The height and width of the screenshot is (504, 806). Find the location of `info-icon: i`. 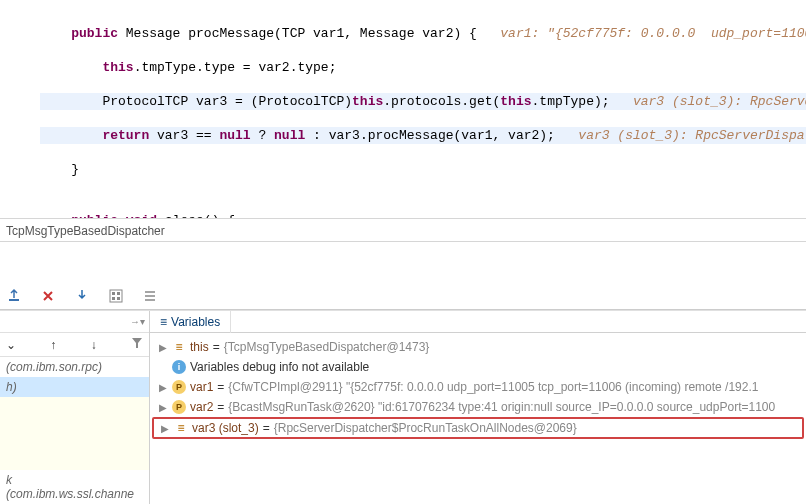

info-icon: i is located at coordinates (179, 367).